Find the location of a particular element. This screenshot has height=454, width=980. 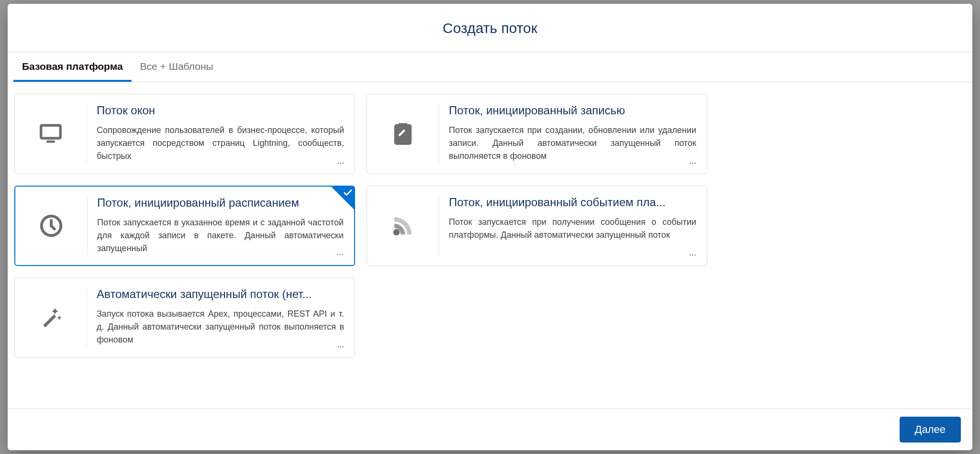

selected-check-icon is located at coordinates (343, 198).